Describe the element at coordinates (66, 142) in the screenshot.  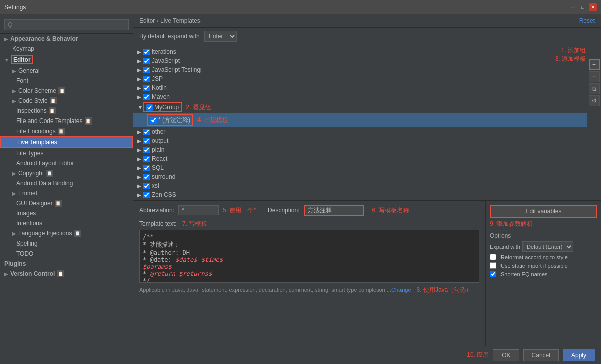
I see `sidebar-item-livetemplates: Live Templates` at that location.